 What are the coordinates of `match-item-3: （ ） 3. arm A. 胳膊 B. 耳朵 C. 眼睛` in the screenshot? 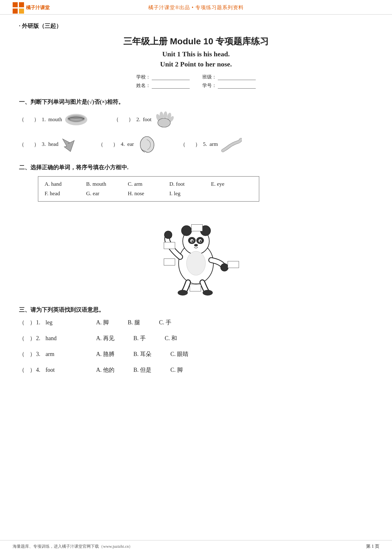 It's located at (196, 354).